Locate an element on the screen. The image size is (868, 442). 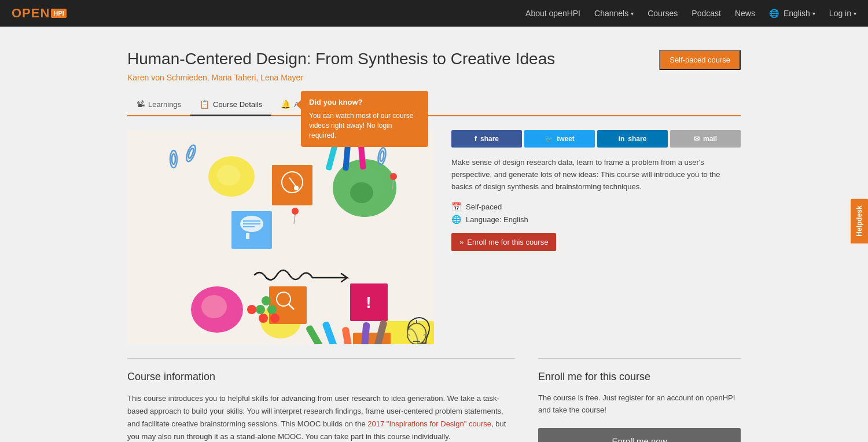
tabs-container: 📽 Learnings 📋 Course Details 🔔 Announcem… is located at coordinates (434, 105).